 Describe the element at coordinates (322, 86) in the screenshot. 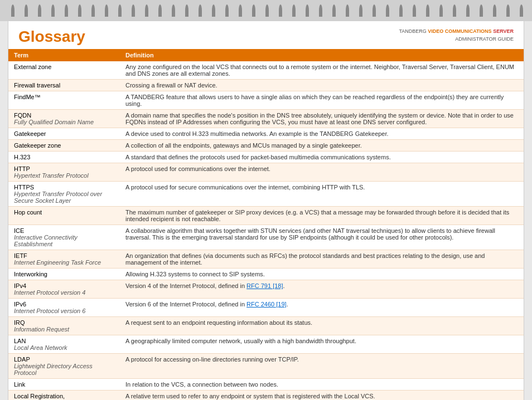

I see `definition-cell: Crossing a firewall or NAT device.` at that location.